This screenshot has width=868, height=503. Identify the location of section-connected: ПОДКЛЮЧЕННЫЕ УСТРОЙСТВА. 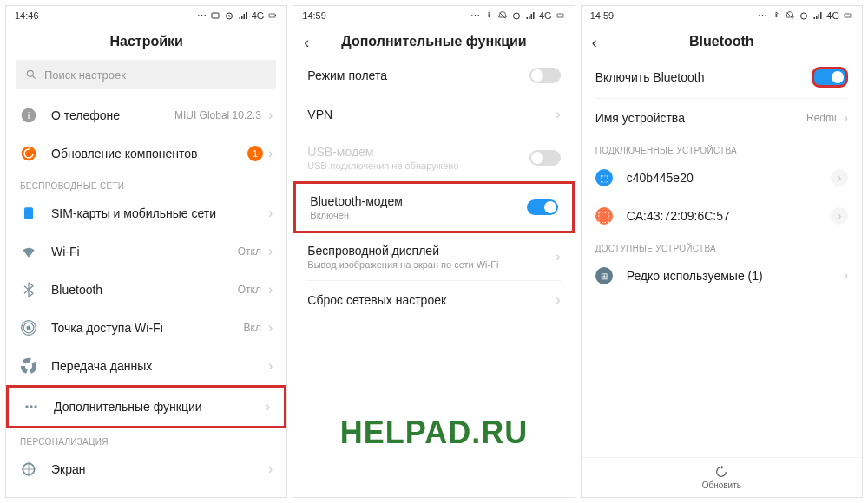
(722, 147).